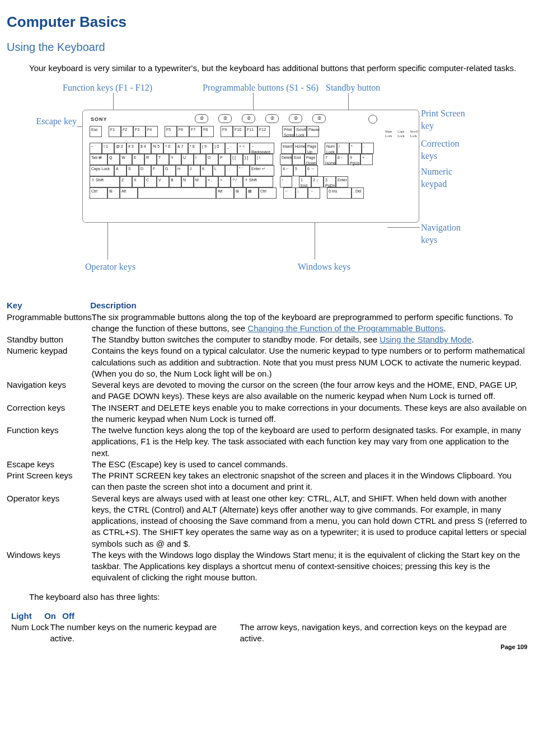 The height and width of the screenshot is (756, 534). I want to click on label-correction-keys: Correction keys, so click(446, 150).